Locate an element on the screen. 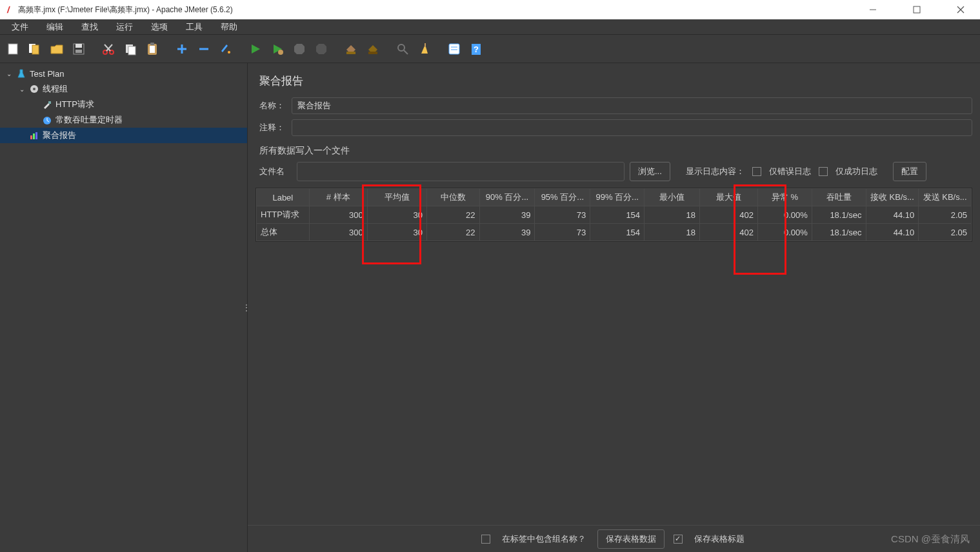  cell-err: 0.00% is located at coordinates (785, 215).